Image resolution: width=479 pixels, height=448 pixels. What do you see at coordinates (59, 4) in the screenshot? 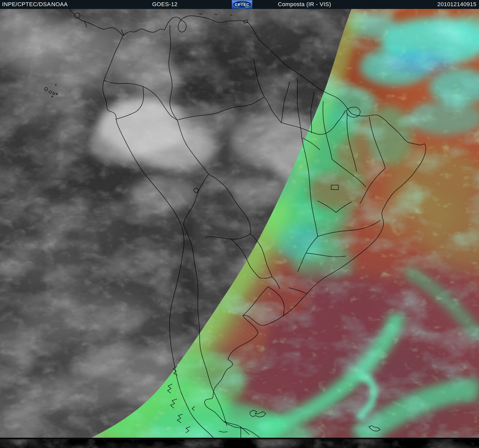
I see `noaa-label: NOAA` at bounding box center [59, 4].